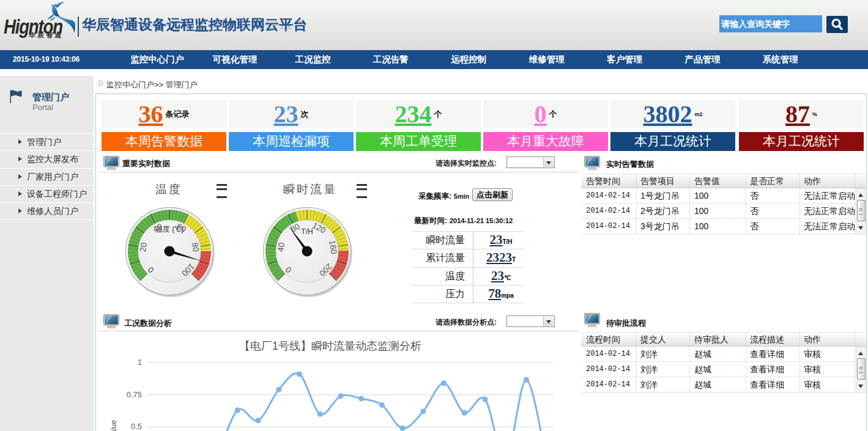 This screenshot has height=431, width=868. What do you see at coordinates (136, 427) in the screenshot?
I see `svg-text: 0.5` at bounding box center [136, 427].